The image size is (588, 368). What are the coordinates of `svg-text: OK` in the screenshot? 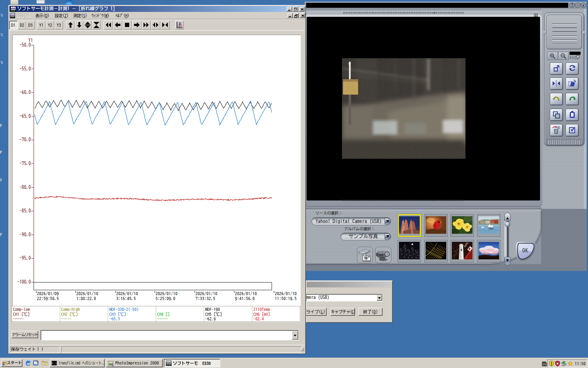 It's located at (526, 250).